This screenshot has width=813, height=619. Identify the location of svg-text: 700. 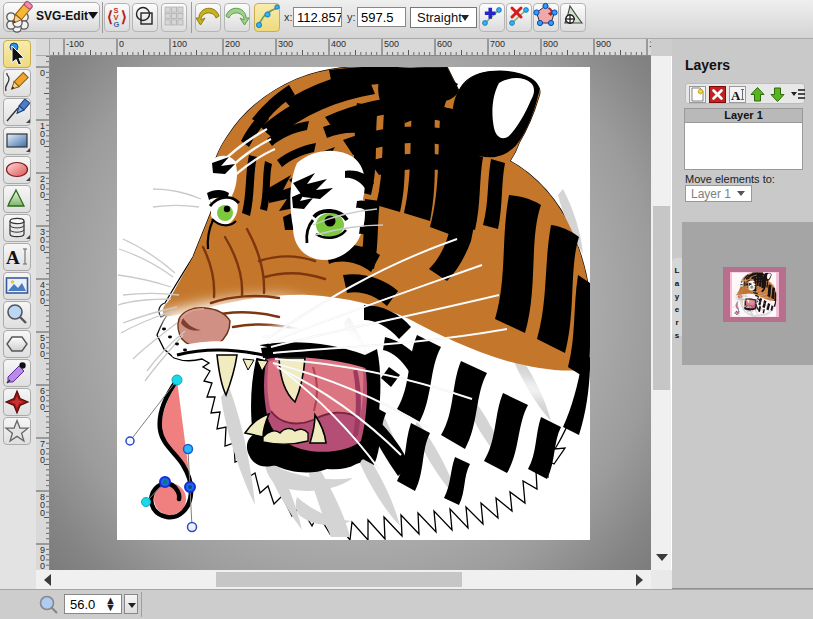
(498, 44).